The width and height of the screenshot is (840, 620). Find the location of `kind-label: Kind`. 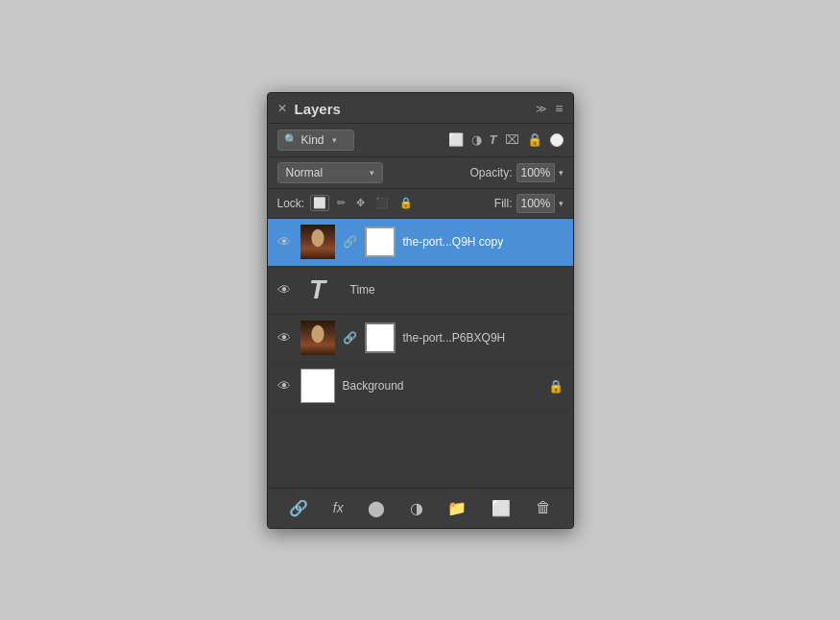

kind-label: Kind is located at coordinates (313, 140).